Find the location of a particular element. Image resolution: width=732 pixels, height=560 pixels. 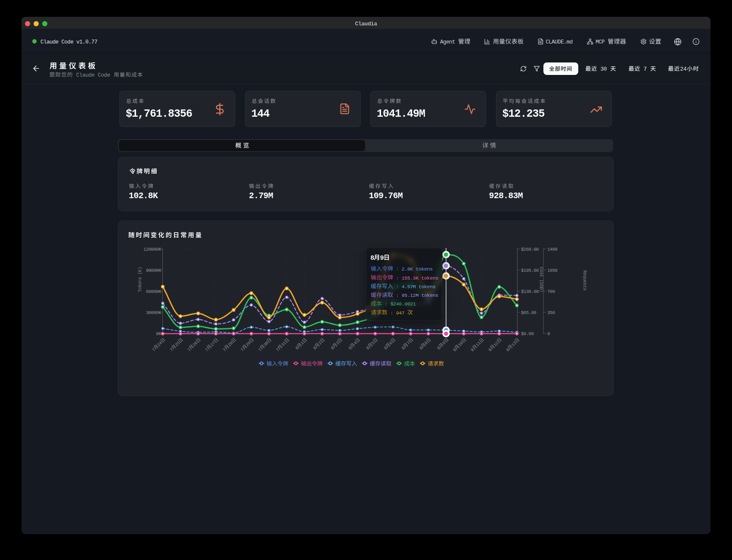

svg-text: MCP is located at coordinates (602, 42).